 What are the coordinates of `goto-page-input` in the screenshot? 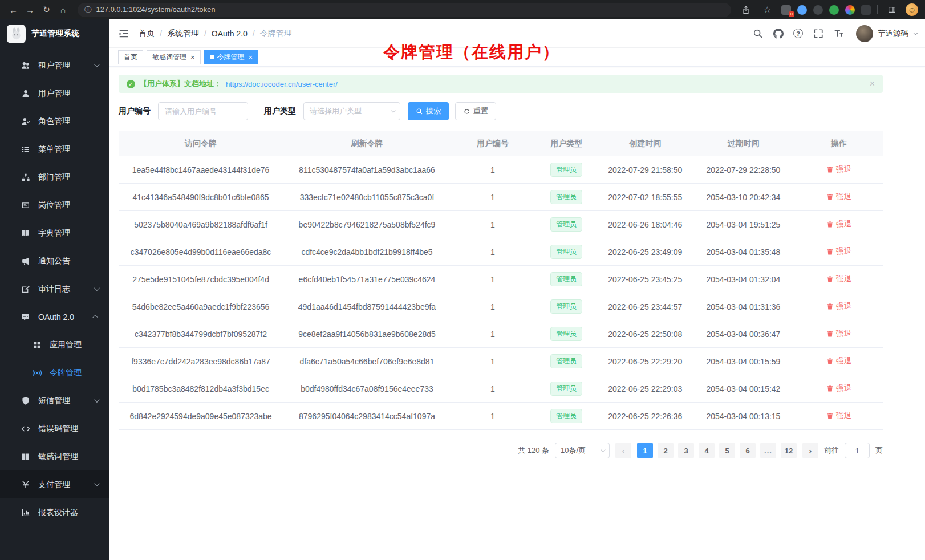 It's located at (857, 451).